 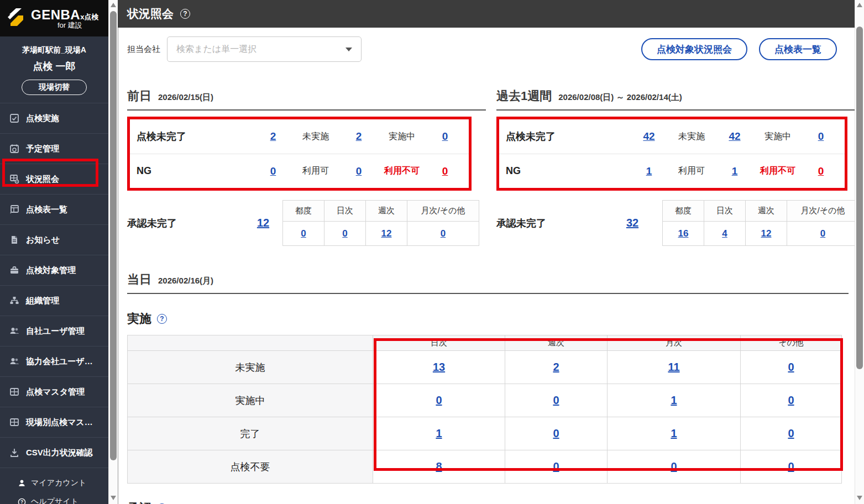 What do you see at coordinates (859, 252) in the screenshot?
I see `main-scrollbar` at bounding box center [859, 252].